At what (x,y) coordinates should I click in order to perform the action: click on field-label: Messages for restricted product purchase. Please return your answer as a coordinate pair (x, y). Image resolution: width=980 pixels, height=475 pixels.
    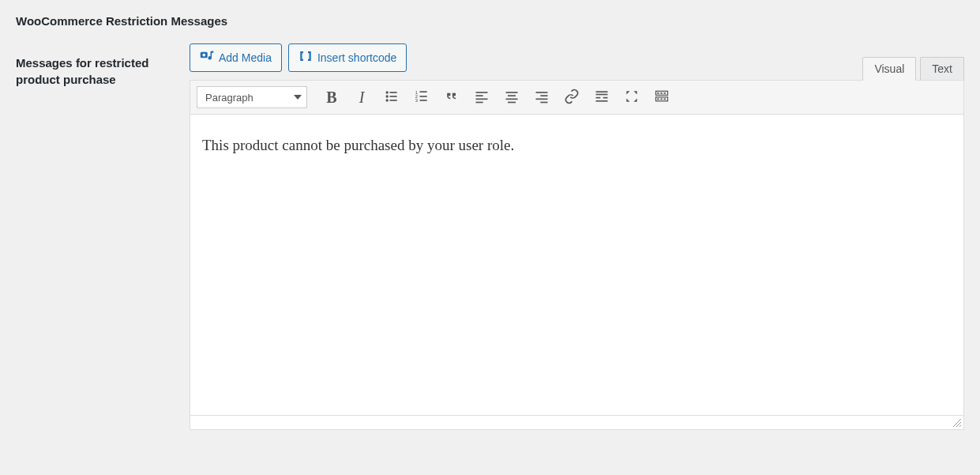
    Looking at the image, I should click on (103, 66).